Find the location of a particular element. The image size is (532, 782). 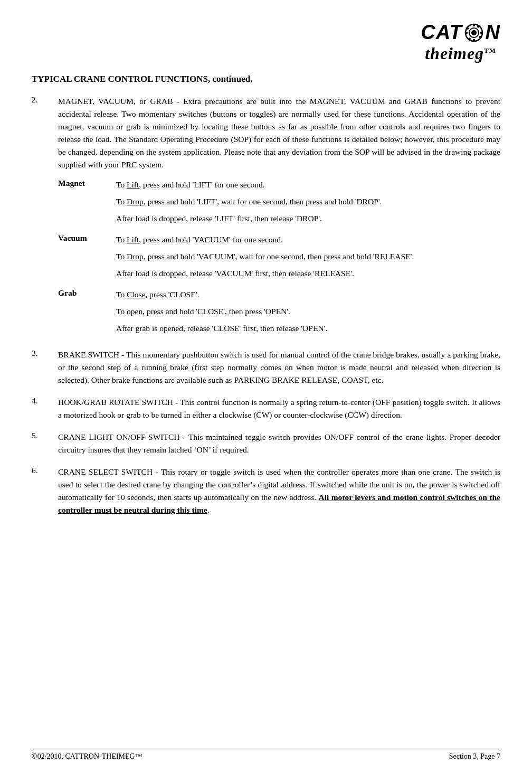

vacuum-lift: To Lift, press and hold 'VACUUM' for one… is located at coordinates (308, 240).